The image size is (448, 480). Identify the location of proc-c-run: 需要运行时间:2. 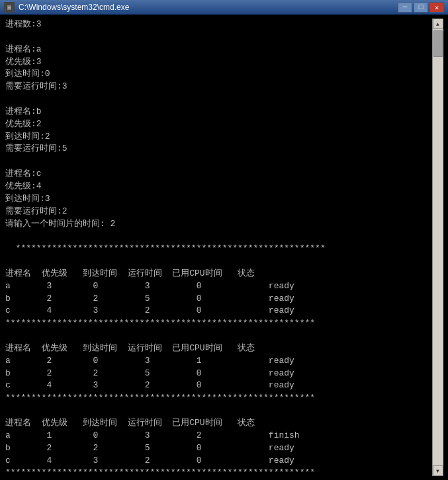
(218, 212).